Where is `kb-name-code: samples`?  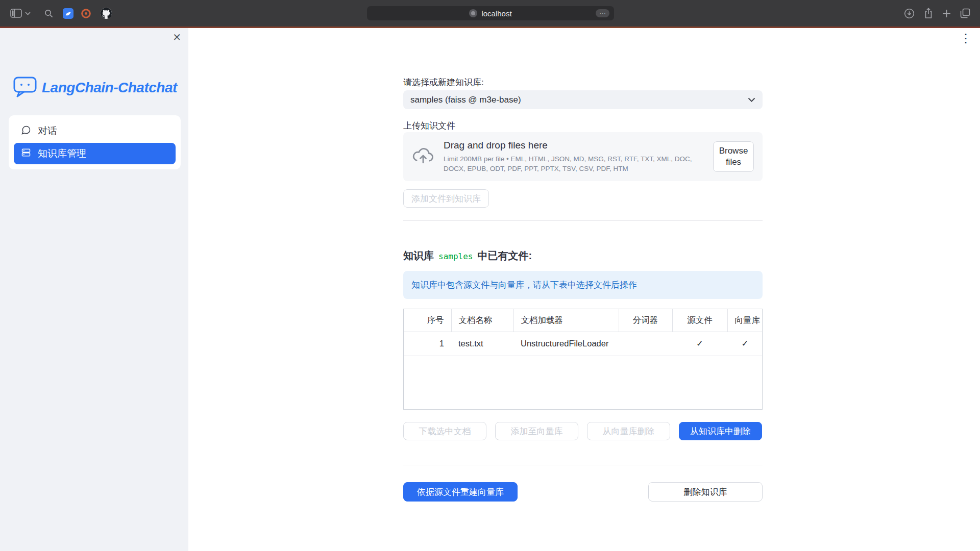 kb-name-code: samples is located at coordinates (455, 256).